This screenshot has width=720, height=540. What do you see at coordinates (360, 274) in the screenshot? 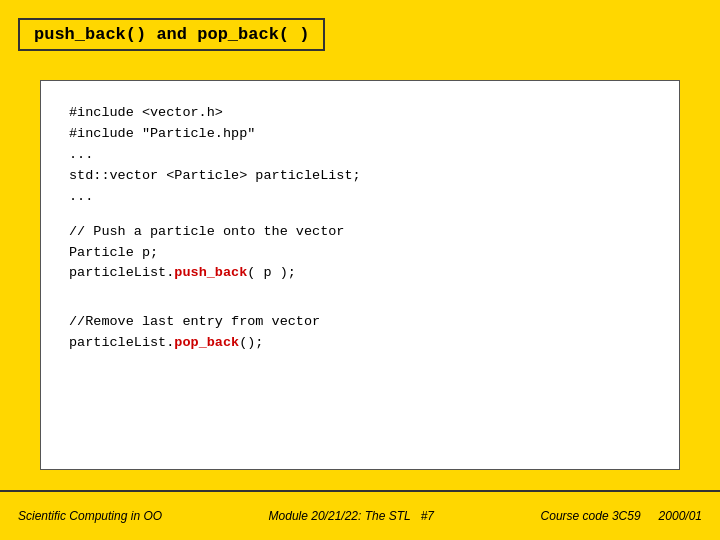
I see `code-line-7: particleList.push_back( p );` at bounding box center [360, 274].